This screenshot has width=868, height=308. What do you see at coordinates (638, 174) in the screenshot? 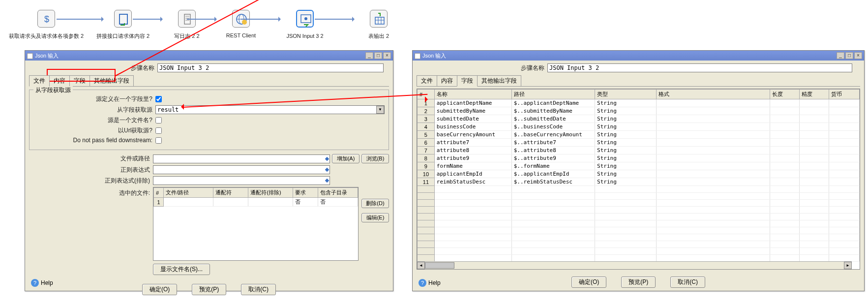
I see `table-row: 10 applicantEmpId $..applicantEmpId Stri…` at bounding box center [638, 174].